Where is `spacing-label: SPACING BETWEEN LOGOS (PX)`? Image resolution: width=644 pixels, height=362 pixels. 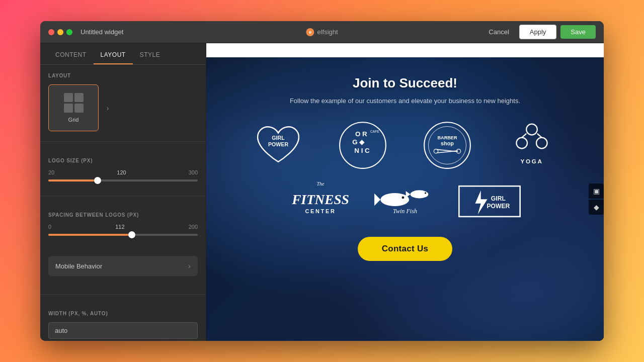
spacing-label: SPACING BETWEEN LOGOS (PX) is located at coordinates (123, 215).